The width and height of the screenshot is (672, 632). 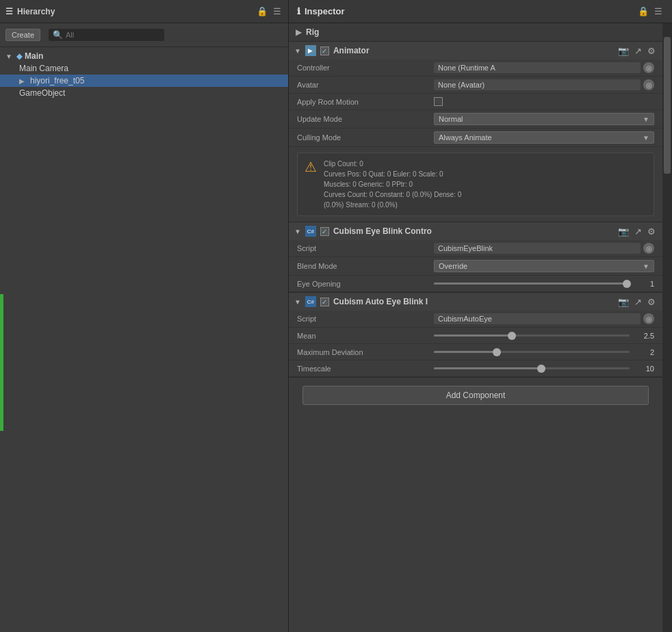 I want to click on eye-blink-preview-btn: 📷, so click(x=623, y=231).